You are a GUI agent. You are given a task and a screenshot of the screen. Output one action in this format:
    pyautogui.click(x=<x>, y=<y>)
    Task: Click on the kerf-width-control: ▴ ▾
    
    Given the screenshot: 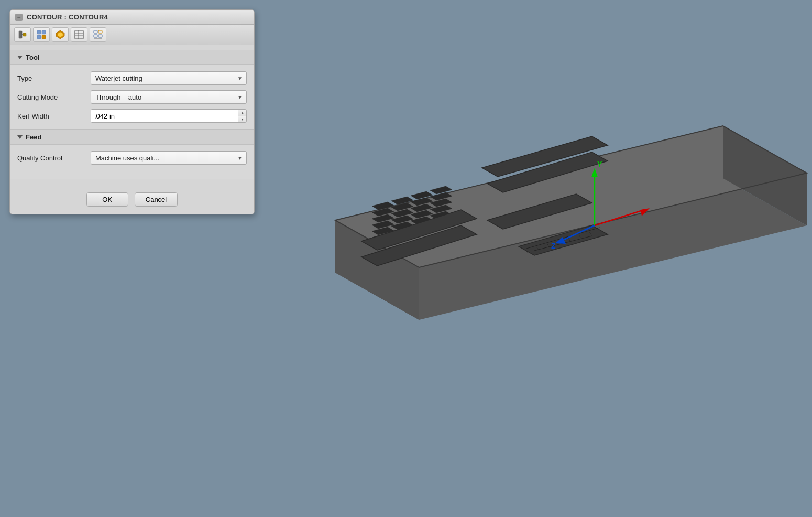 What is the action you would take?
    pyautogui.click(x=169, y=116)
    